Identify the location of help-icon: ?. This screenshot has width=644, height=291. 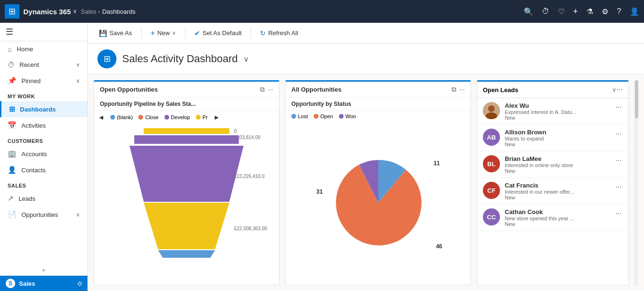
(619, 11).